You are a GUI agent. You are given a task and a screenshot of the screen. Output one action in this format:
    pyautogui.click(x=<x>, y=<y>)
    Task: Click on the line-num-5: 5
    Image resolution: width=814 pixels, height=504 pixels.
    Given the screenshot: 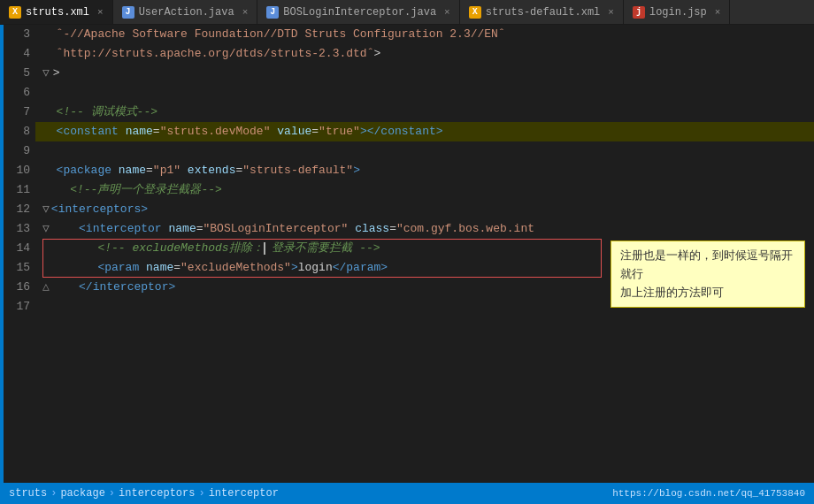 What is the action you would take?
    pyautogui.click(x=17, y=73)
    